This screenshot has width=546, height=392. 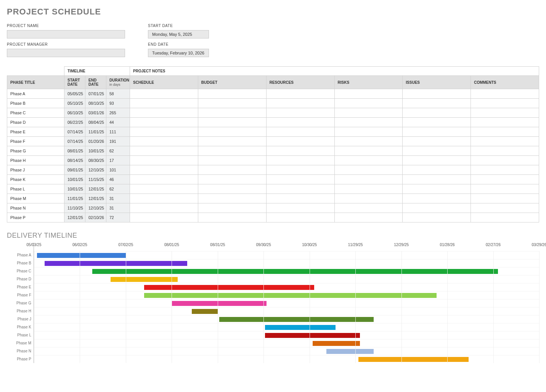 I want to click on cell-start: 11/01/25, so click(x=75, y=199).